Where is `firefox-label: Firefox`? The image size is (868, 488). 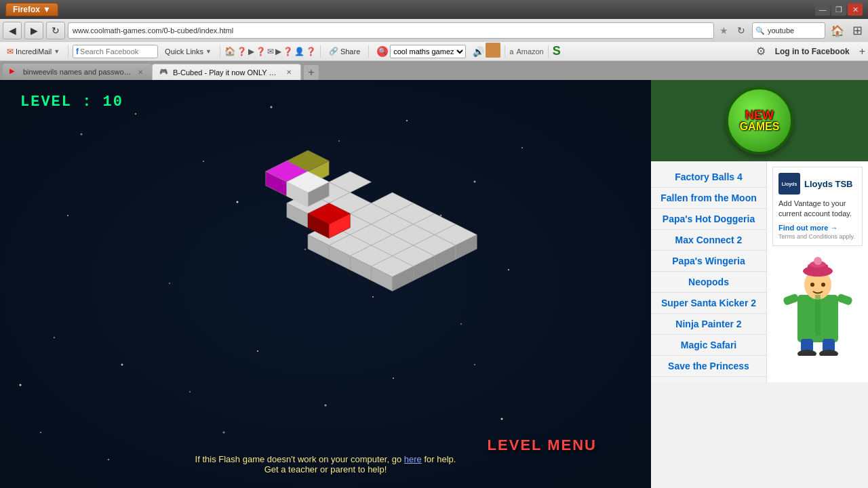
firefox-label: Firefox is located at coordinates (26, 9).